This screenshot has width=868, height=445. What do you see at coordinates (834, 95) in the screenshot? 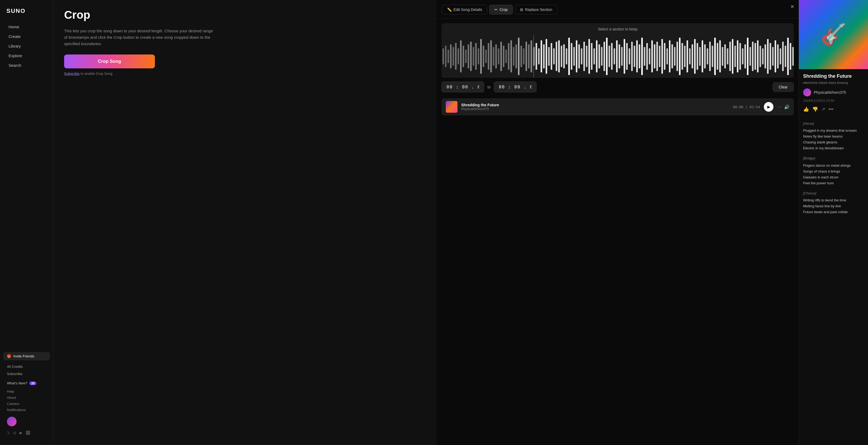
I see `song-info: Shredding the Future electronic future b…` at bounding box center [834, 95].